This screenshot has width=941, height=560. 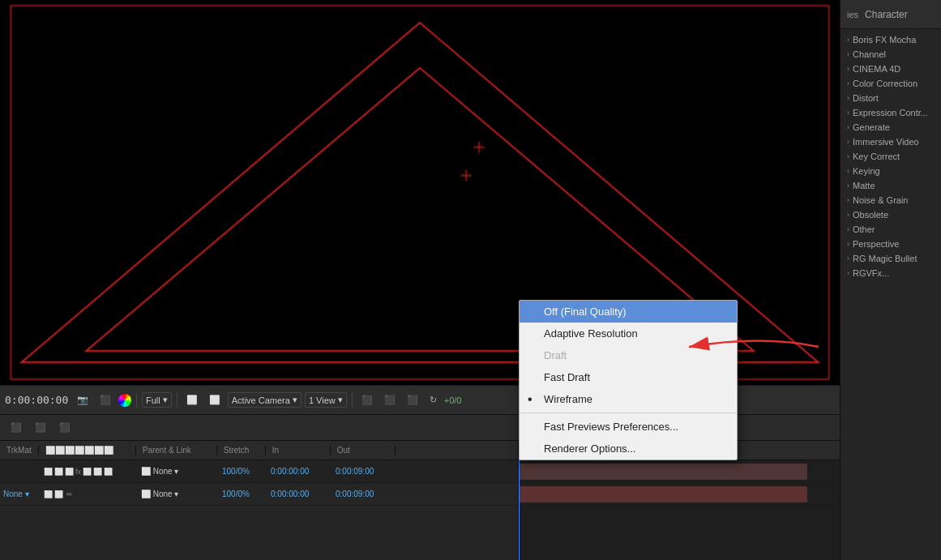 I want to click on effect-rg-magic: › RG Magic Bullet, so click(x=891, y=259).